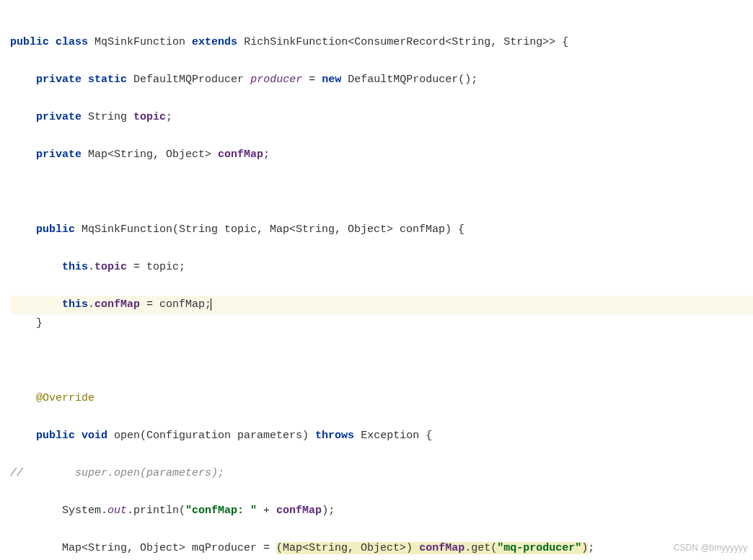  What do you see at coordinates (382, 474) in the screenshot?
I see `code-line: // super.open(parameters);` at bounding box center [382, 474].